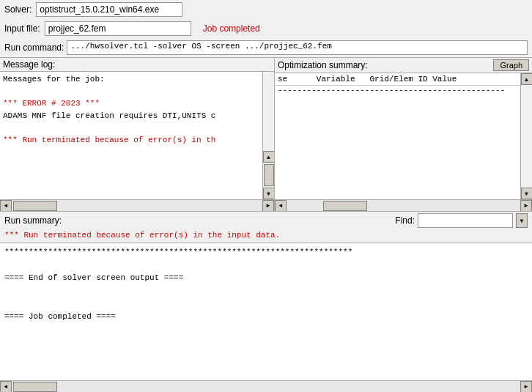 The height and width of the screenshot is (392, 532). Describe the element at coordinates (131, 127) in the screenshot. I see `msg-line-blank2` at that location.